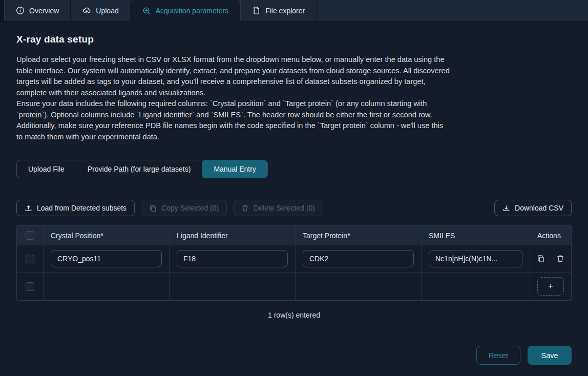  What do you see at coordinates (37, 10) in the screenshot?
I see `tab-overview: Overview` at bounding box center [37, 10].